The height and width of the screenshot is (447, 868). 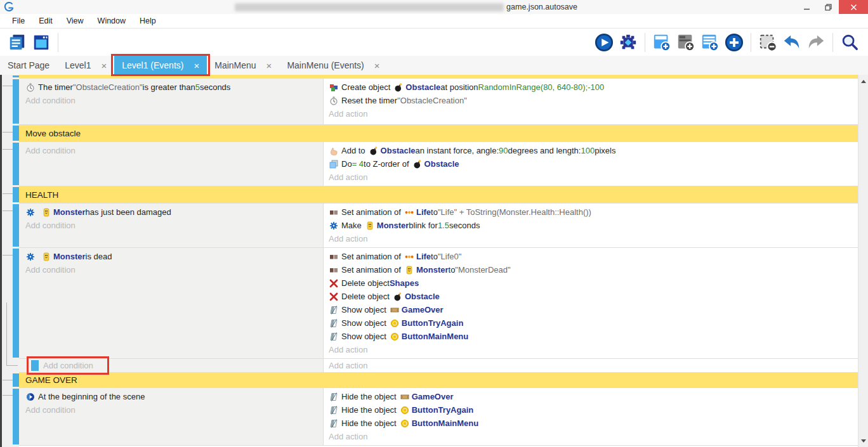 I want to click on search-button, so click(x=850, y=42).